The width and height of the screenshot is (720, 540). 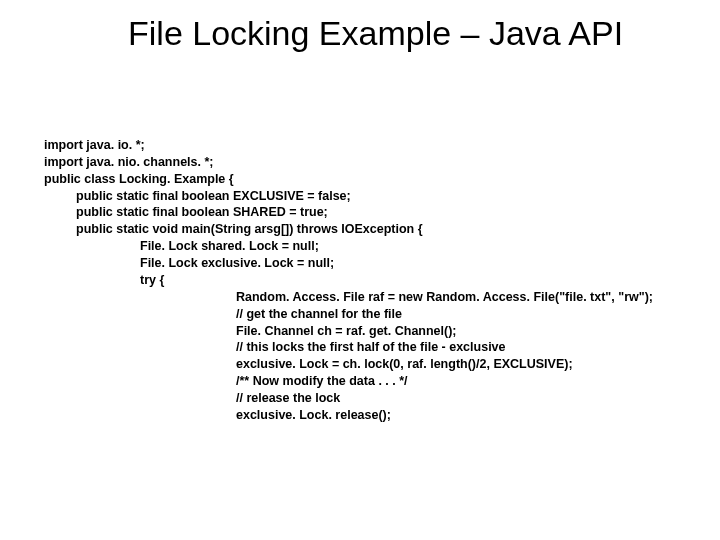 What do you see at coordinates (128, 162) in the screenshot?
I see `code-line: import java. nio. channels. *;` at bounding box center [128, 162].